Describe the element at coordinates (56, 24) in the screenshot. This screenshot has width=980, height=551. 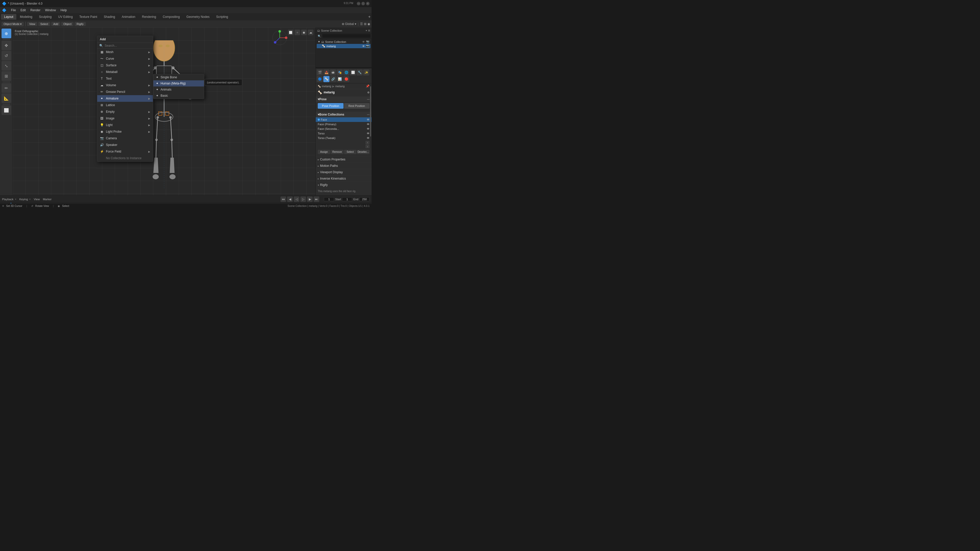
I see `toolbar-add: Add` at that location.